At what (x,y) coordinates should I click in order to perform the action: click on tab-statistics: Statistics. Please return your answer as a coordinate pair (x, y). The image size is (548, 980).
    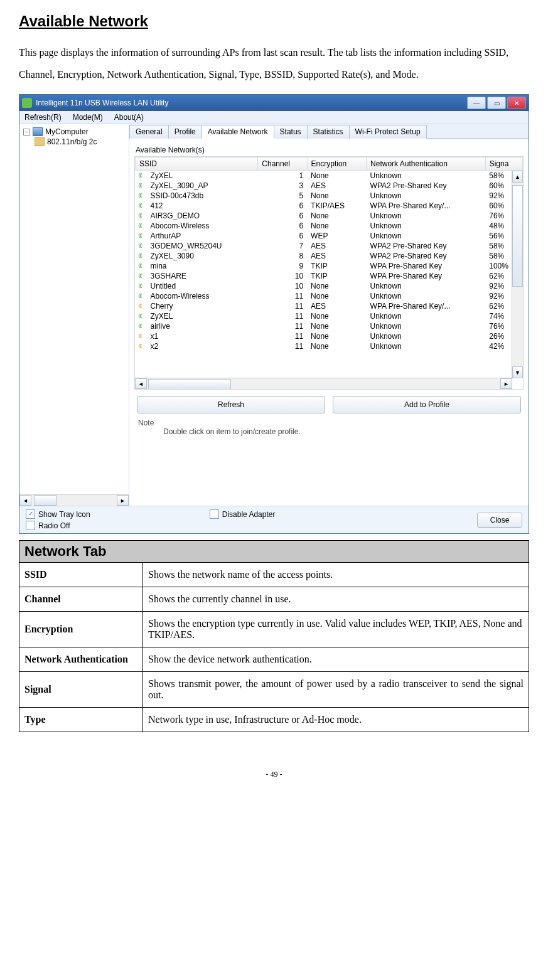
    Looking at the image, I should click on (328, 132).